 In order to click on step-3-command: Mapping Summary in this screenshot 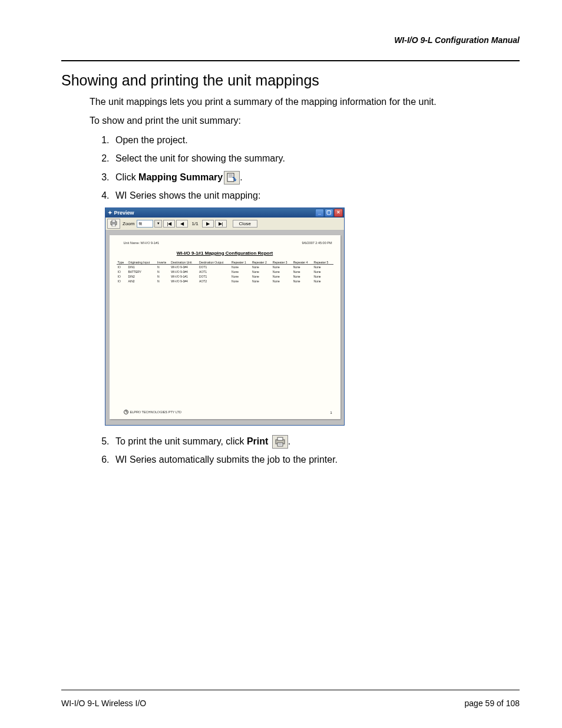, I will do `click(180, 177)`.